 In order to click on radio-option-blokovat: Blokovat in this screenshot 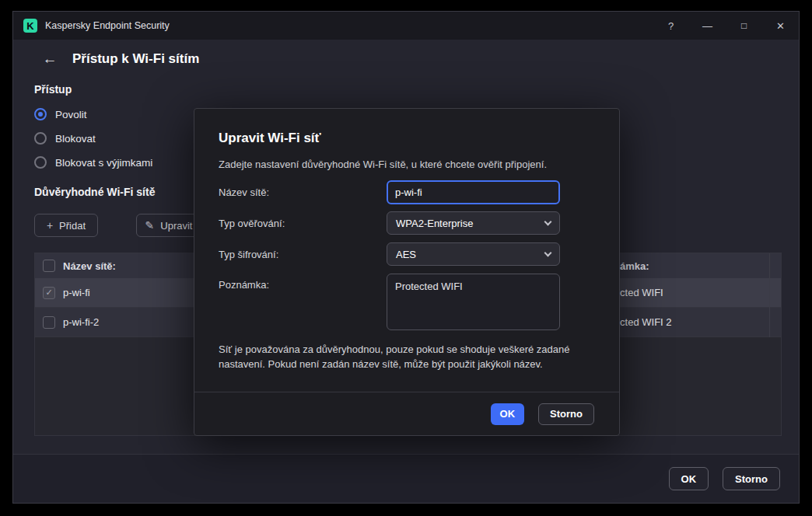, I will do `click(93, 138)`.